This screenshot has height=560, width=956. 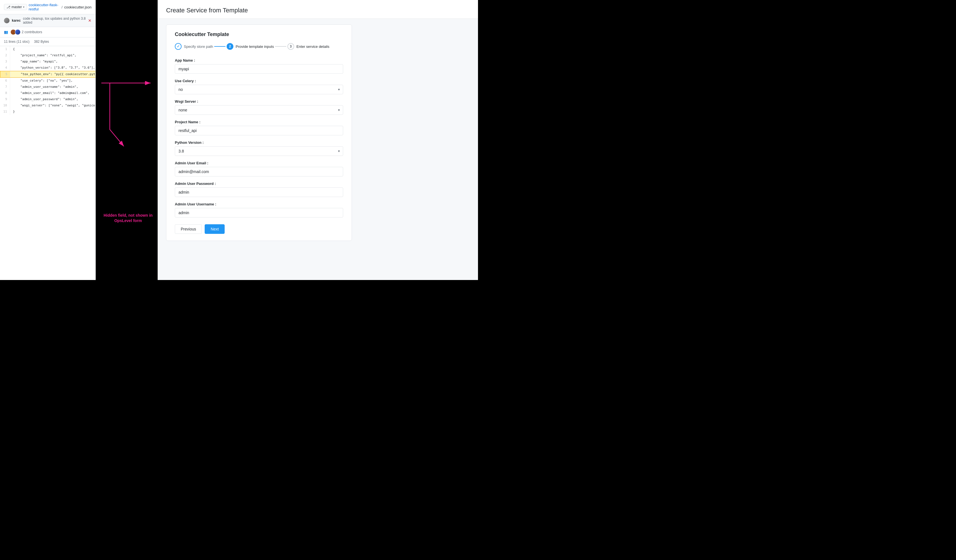 What do you see at coordinates (5, 55) in the screenshot?
I see `line-number: 2` at bounding box center [5, 55].